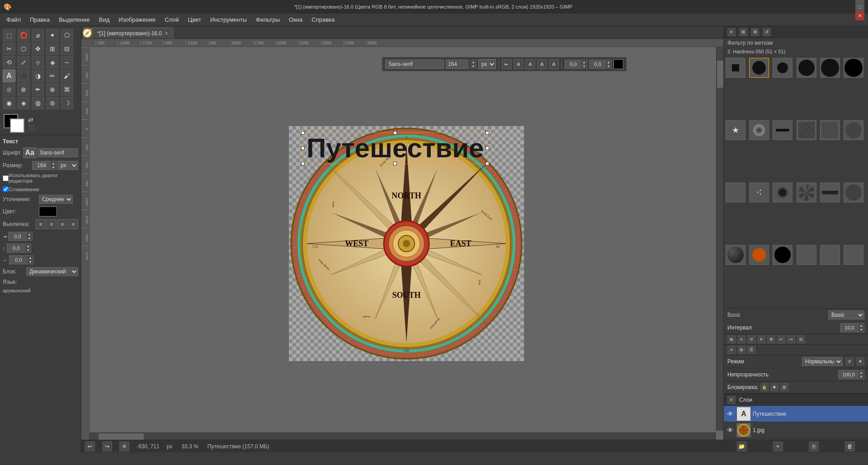 This screenshot has width=868, height=465. Describe the element at coordinates (67, 62) in the screenshot. I see `tool-flip: ↔` at that location.